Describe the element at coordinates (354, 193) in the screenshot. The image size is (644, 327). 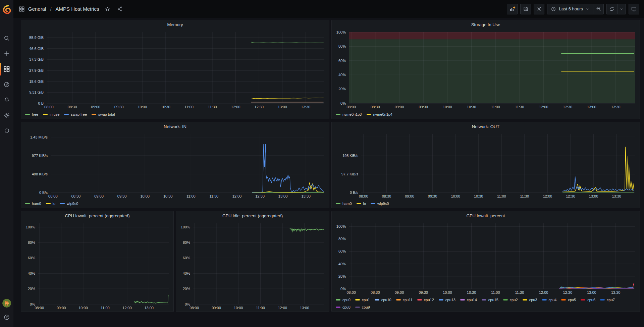
I see `svg-text: 0 B/s` at that location.